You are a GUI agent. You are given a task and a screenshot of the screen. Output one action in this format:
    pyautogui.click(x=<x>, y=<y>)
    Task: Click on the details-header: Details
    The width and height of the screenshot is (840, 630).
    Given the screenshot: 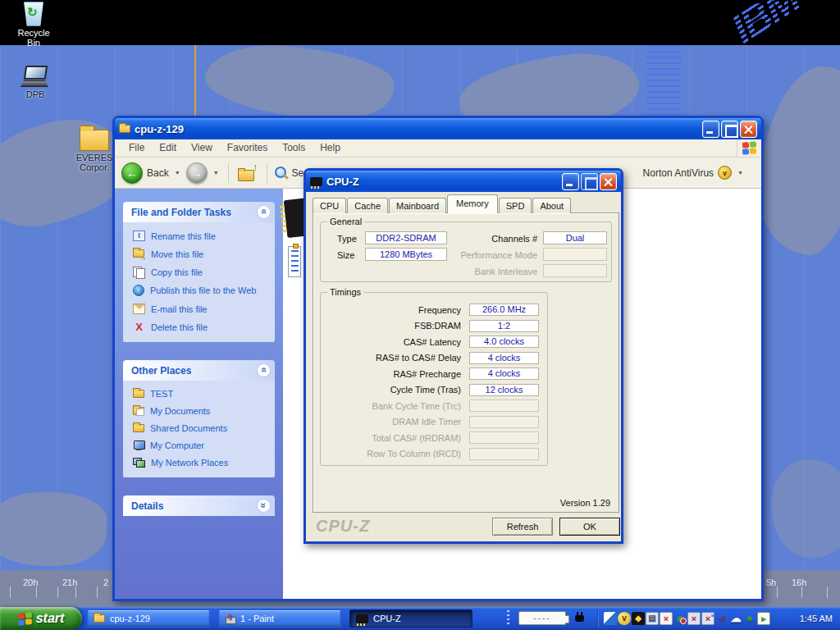 What is the action you would take?
    pyautogui.click(x=199, y=505)
    